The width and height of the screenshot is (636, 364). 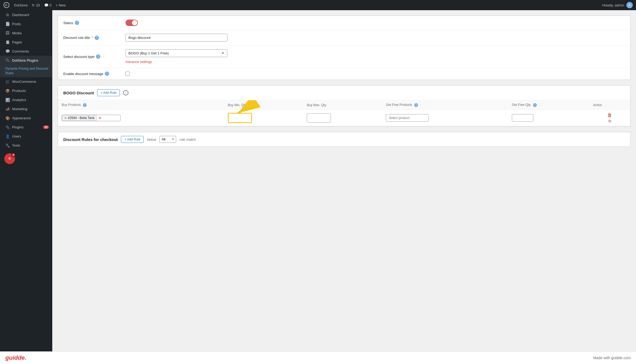 What do you see at coordinates (26, 42) in the screenshot?
I see `sidebar-item-pages: 📋 Pages` at bounding box center [26, 42].